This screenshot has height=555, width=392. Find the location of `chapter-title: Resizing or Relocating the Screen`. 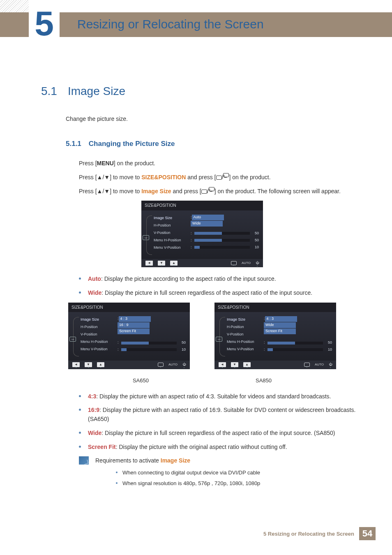

chapter-title: Resizing or Relocating the Screen is located at coordinates (171, 24).